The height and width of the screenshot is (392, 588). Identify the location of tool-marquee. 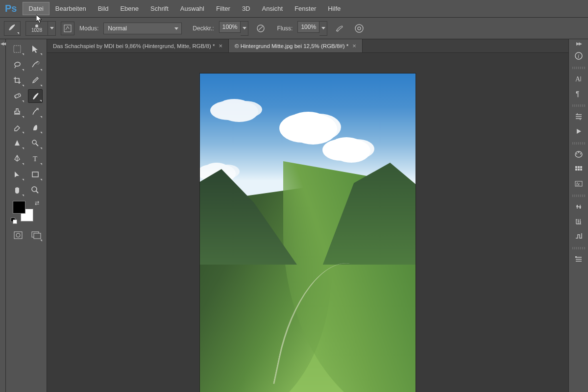
(17, 49).